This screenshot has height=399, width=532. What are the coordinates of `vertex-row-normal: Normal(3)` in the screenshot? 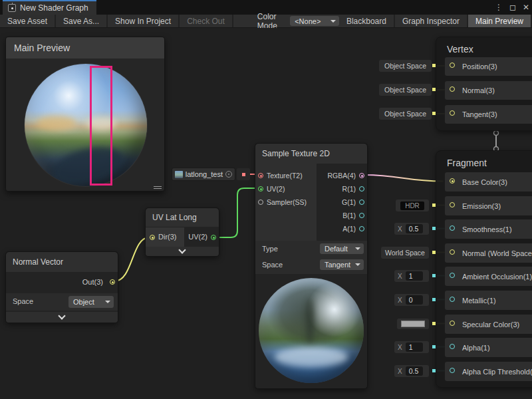 It's located at (488, 90).